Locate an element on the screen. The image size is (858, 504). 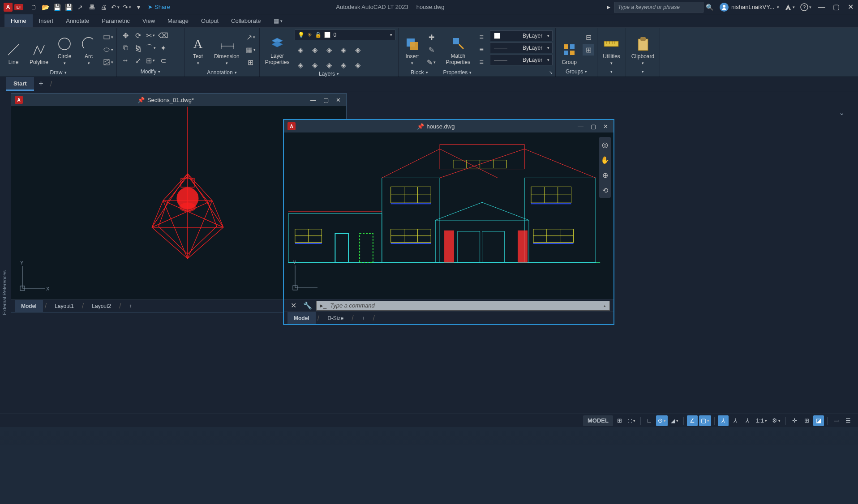
sb-iso-icon: ◢ is located at coordinates (674, 421).